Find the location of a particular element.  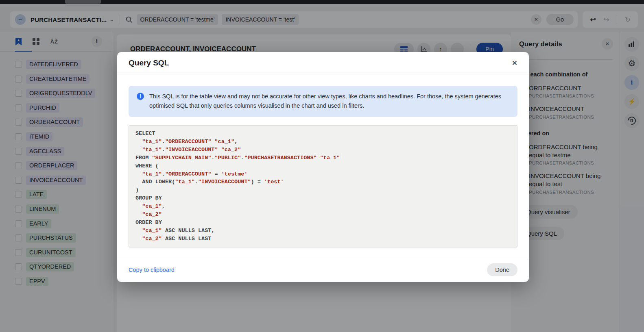

sql-line: "ca_1", is located at coordinates (323, 206).